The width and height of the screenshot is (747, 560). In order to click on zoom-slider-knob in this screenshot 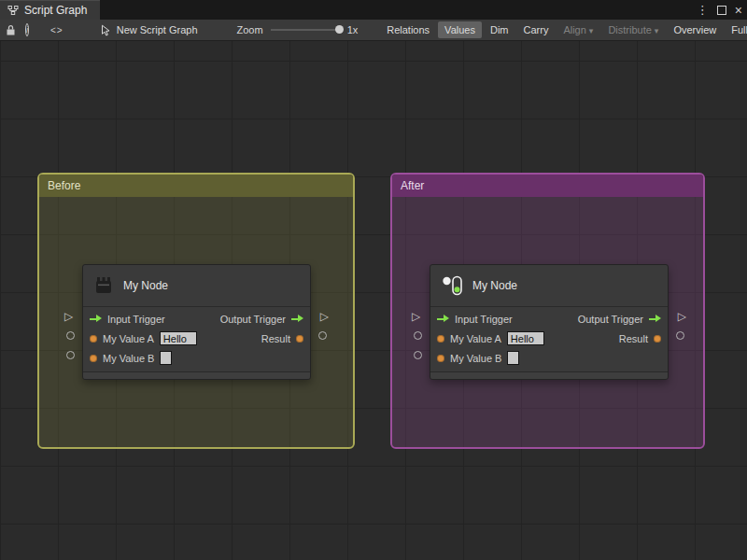, I will do `click(340, 30)`.